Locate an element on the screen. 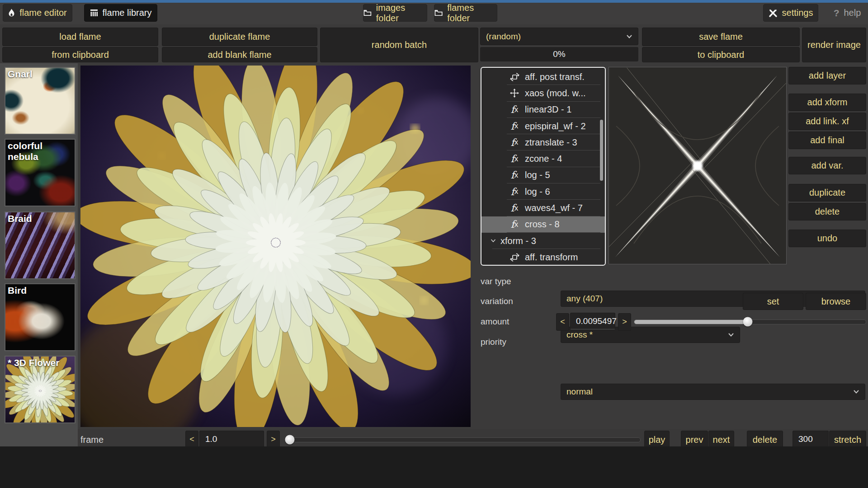 The image size is (868, 488). frame-label: frame is located at coordinates (92, 440).